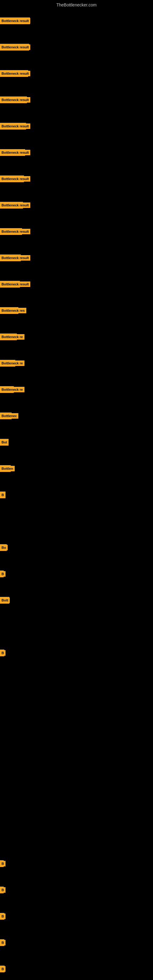 Image resolution: width=153 pixels, height=980 pixels. I want to click on bar-label: Bot, so click(5, 442).